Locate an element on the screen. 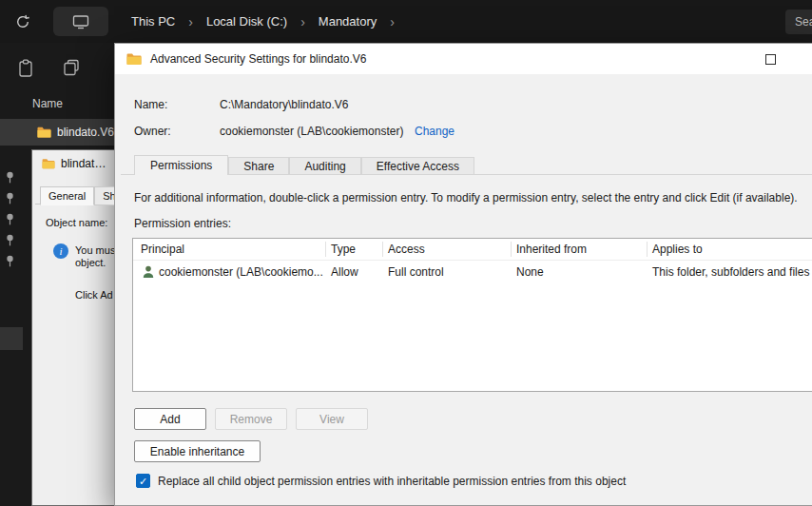 Image resolution: width=812 pixels, height=506 pixels. column-header-principal: Principal is located at coordinates (163, 249).